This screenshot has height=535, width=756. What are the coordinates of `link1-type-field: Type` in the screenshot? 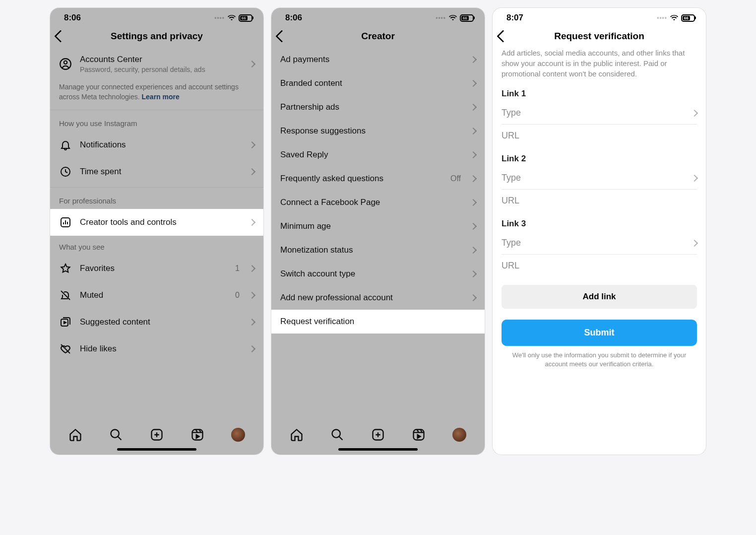 It's located at (599, 113).